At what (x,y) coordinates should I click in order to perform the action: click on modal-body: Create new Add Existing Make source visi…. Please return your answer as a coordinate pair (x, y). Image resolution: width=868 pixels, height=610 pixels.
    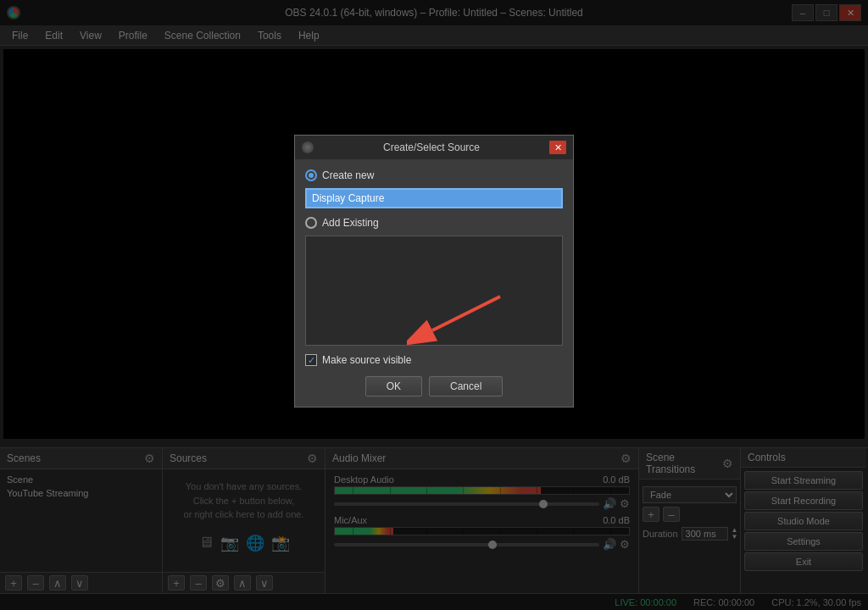
    Looking at the image, I should click on (434, 283).